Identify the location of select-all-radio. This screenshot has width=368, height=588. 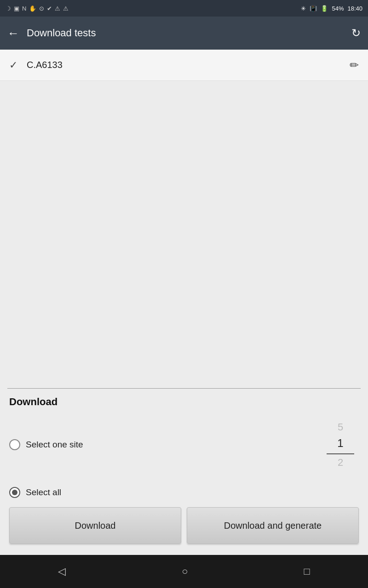
(15, 492).